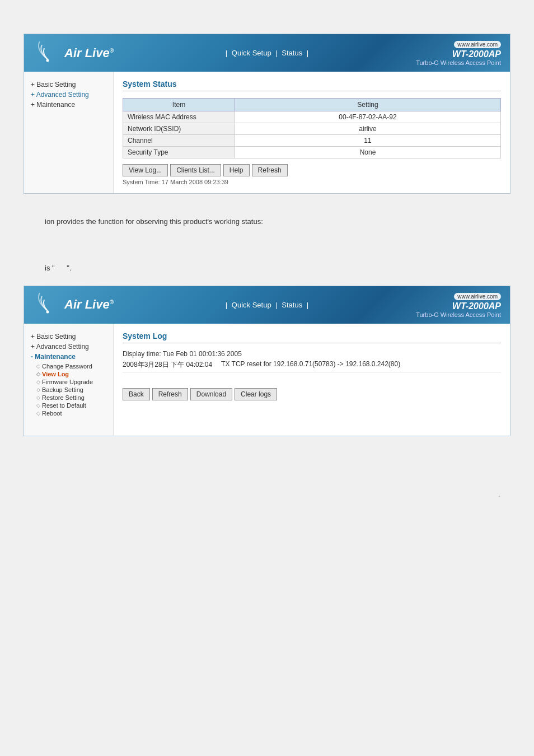 Image resolution: width=534 pixels, height=756 pixels. What do you see at coordinates (312, 85) in the screenshot?
I see `section-title-1: System Status` at bounding box center [312, 85].